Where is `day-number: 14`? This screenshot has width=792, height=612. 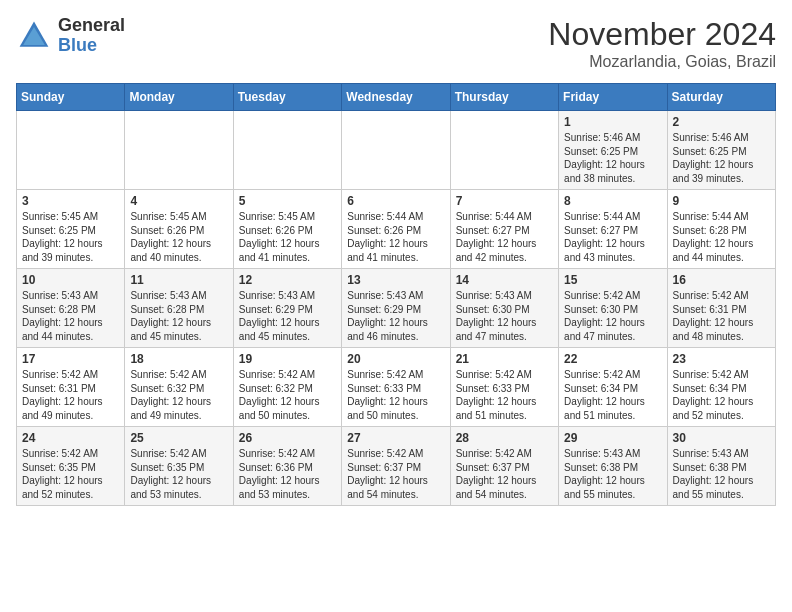
day-number: 14 is located at coordinates (504, 280).